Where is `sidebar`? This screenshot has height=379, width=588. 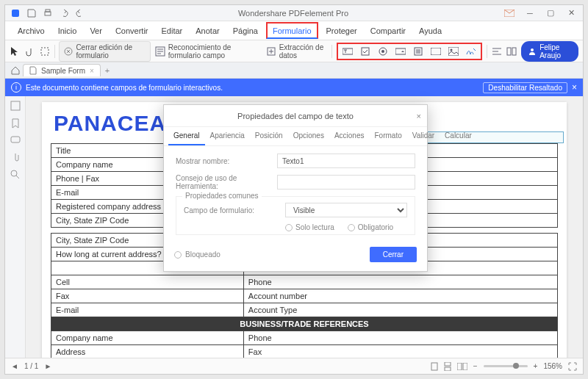 sidebar is located at coordinates (15, 227).